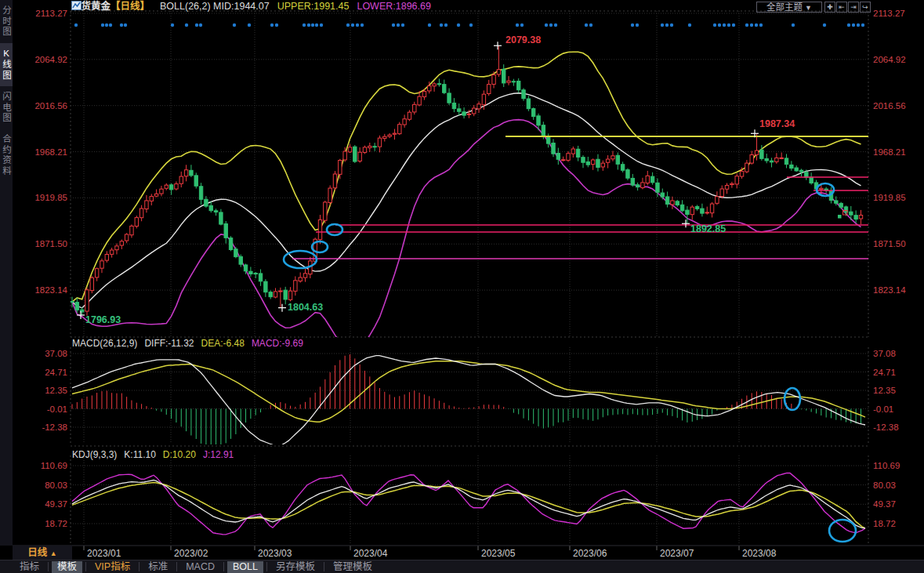  I want to click on boll-lower-readout: LOWER:1896.69, so click(393, 6).